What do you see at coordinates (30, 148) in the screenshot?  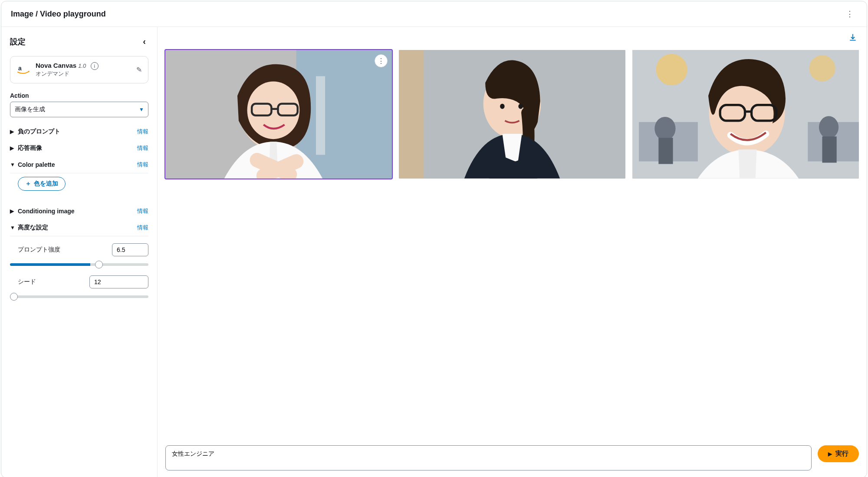 I see `response-image-label: 応答画像` at bounding box center [30, 148].